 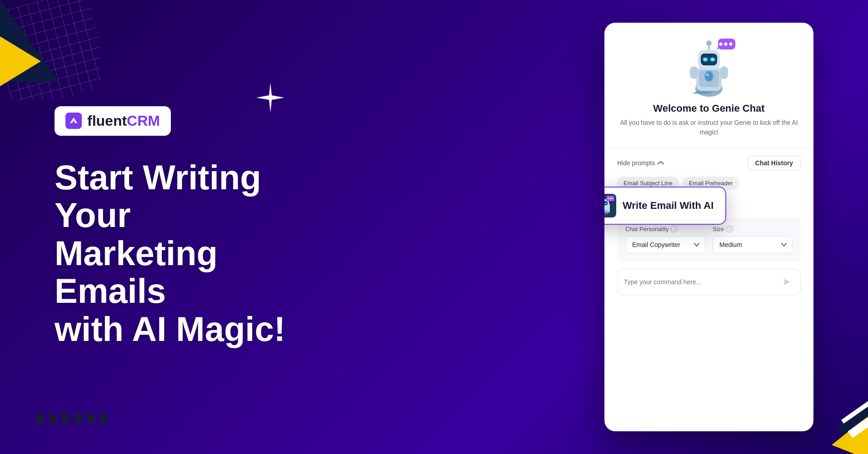 I want to click on personality-group: Chat Personality i Email Copywriter Sale…, so click(x=665, y=240).